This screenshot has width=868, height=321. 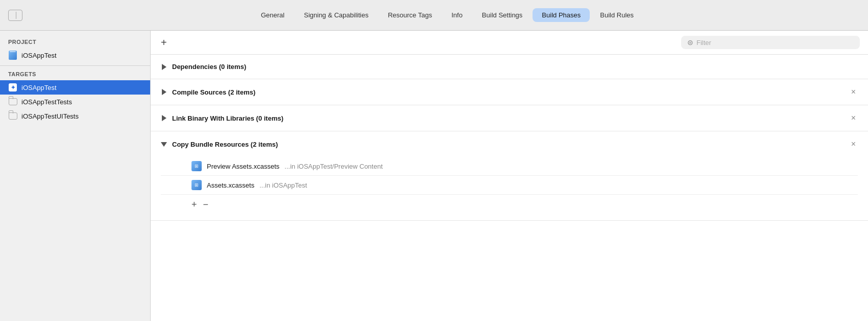 What do you see at coordinates (243, 167) in the screenshot?
I see `resource-name: Preview Assets.xcassets` at bounding box center [243, 167].